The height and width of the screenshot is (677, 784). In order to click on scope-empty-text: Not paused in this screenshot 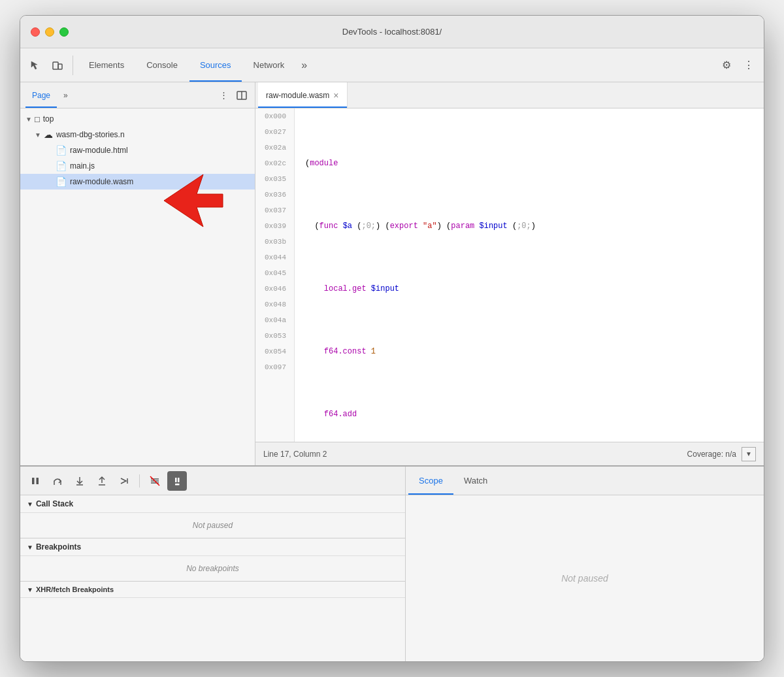, I will do `click(585, 578)`.